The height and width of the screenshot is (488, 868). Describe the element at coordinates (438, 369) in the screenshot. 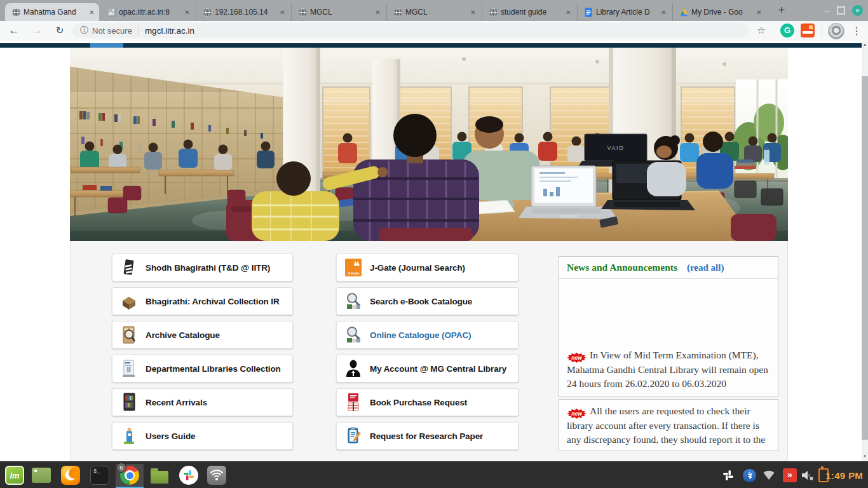

I see `button-label: My Account @ MG Central Library` at that location.